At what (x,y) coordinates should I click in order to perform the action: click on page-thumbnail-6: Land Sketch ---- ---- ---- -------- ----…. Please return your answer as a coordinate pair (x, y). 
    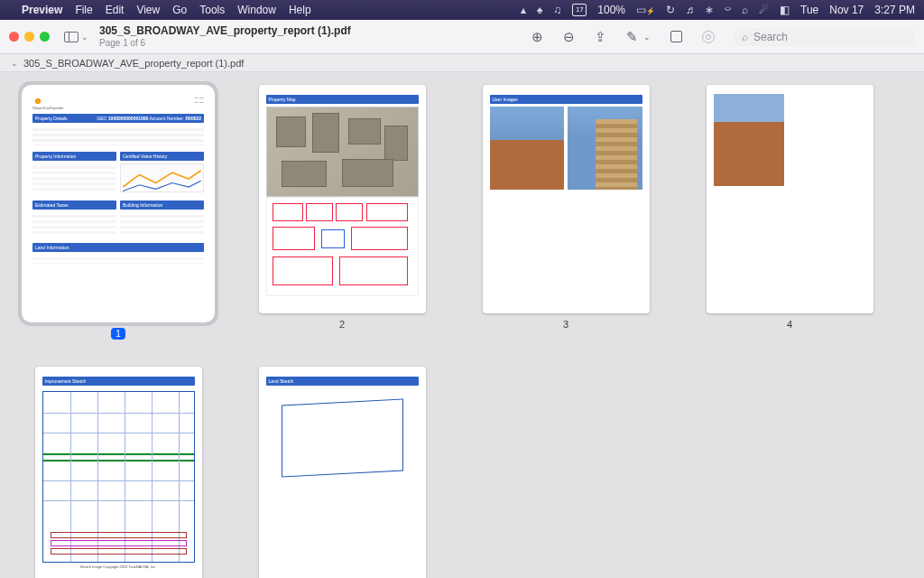
    Looking at the image, I should click on (342, 472).